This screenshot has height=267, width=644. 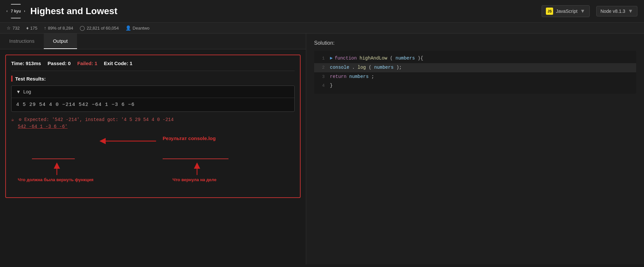 What do you see at coordinates (566, 11) in the screenshot?
I see `language-selector: JS JavaScript ▼` at bounding box center [566, 11].